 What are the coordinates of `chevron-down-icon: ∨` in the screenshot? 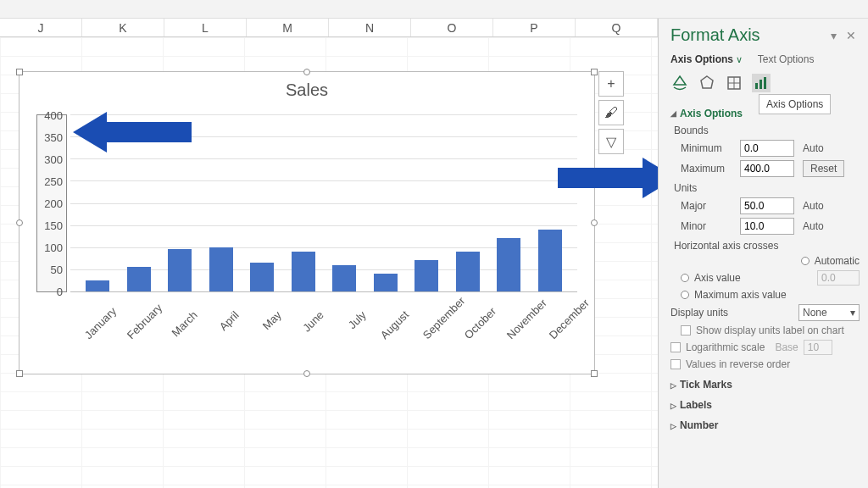 It's located at (739, 59).